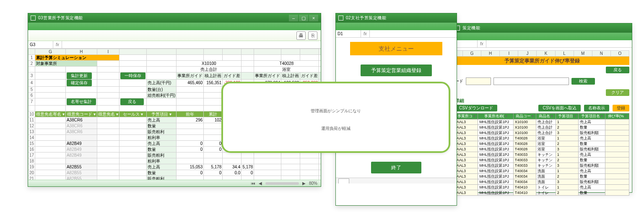 Image resolution: width=644 pixels, height=217 pixels. What do you see at coordinates (543, 127) in the screenshot?
I see `table-row: AAL3MHL抵住設第1PJX10100売上合計2数量` at bounding box center [543, 127].